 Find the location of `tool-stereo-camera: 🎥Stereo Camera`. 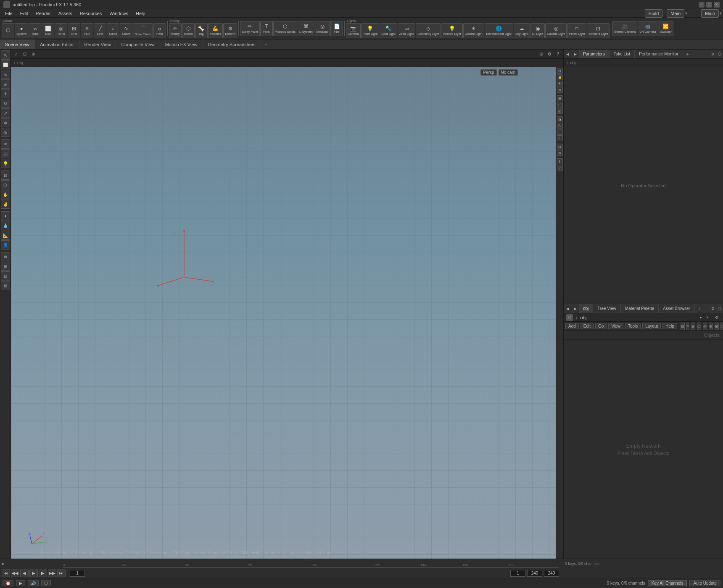

tool-stereo-camera: 🎥Stereo Camera is located at coordinates (625, 29).